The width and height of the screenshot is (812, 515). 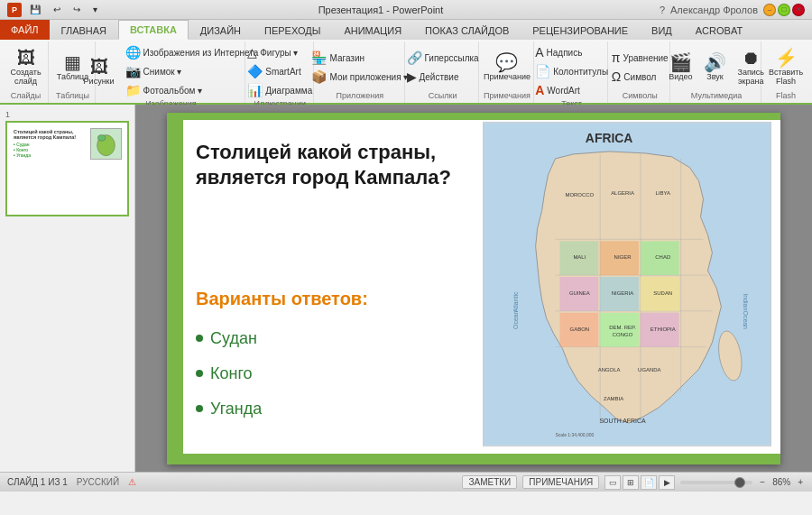 What do you see at coordinates (751, 58) in the screenshot?
I see `record-icon: ⏺` at bounding box center [751, 58].